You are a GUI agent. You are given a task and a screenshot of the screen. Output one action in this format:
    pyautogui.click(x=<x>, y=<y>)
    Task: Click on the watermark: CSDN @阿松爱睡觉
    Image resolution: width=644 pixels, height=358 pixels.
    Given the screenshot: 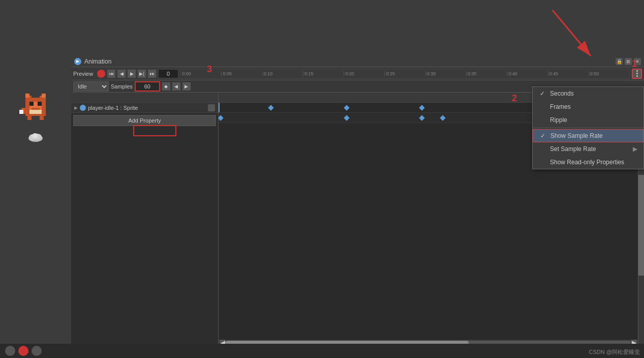 What is the action you would take?
    pyautogui.click(x=615, y=352)
    